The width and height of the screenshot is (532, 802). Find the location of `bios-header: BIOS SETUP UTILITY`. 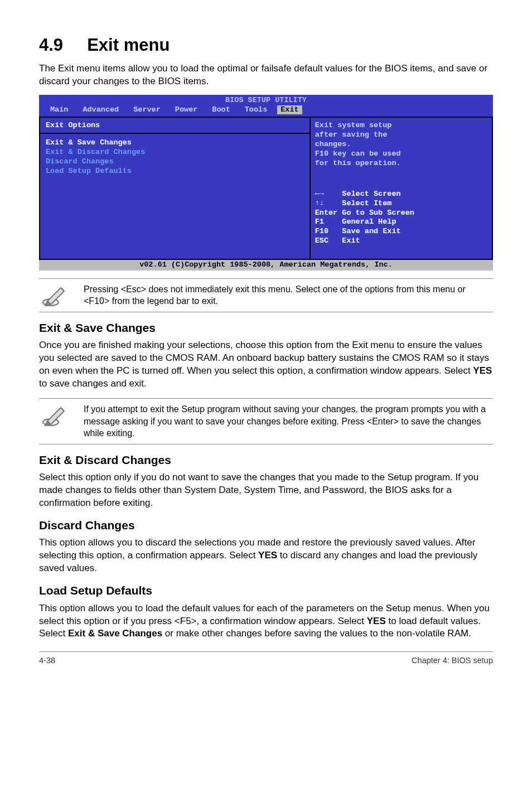

bios-header: BIOS SETUP UTILITY is located at coordinates (266, 100).